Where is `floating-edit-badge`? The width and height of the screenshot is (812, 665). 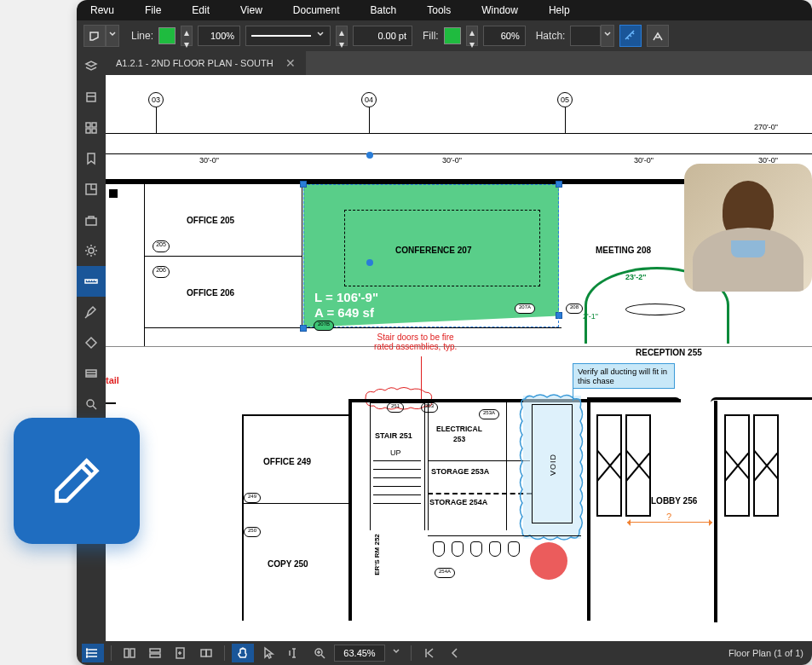 floating-edit-badge is located at coordinates (77, 481).